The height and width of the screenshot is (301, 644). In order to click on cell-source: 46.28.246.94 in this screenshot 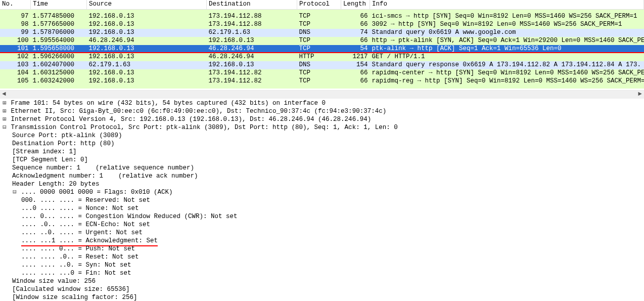, I will do `click(147, 41)`.